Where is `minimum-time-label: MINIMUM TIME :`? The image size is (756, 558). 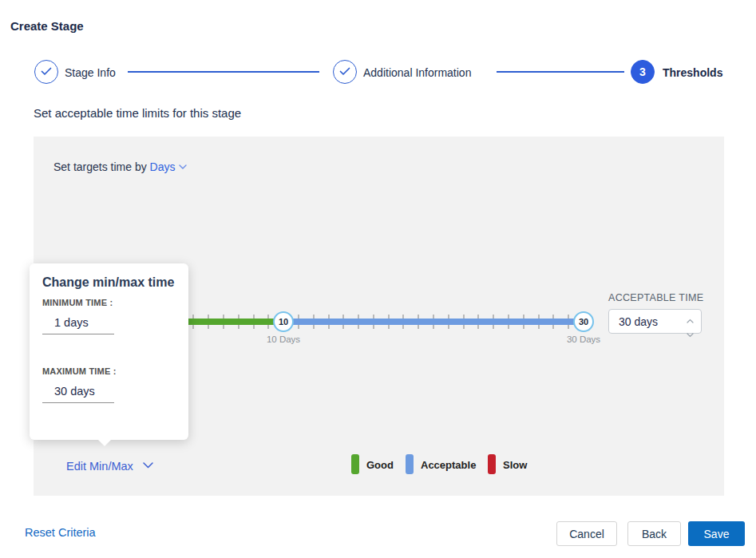 minimum-time-label: MINIMUM TIME : is located at coordinates (77, 303).